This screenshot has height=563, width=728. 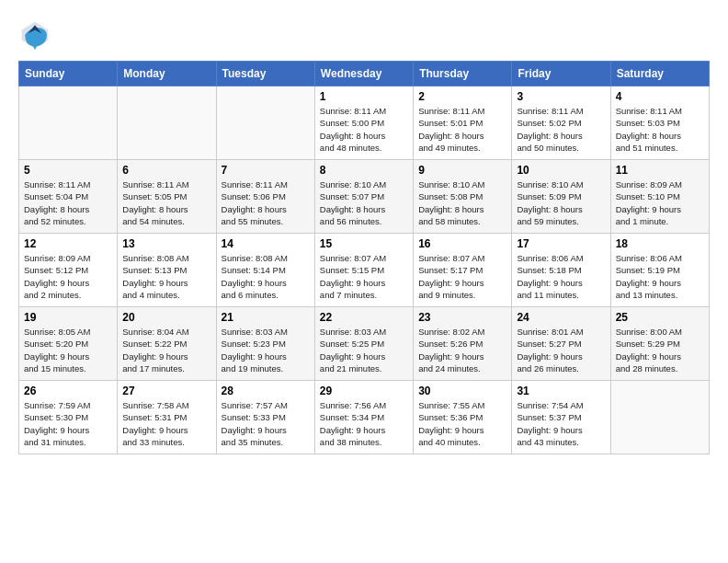 I want to click on calendar-week-row: 1Sunrise: 8:11 AM Sunset: 5:00 PM Daylig…, so click(x=364, y=123).